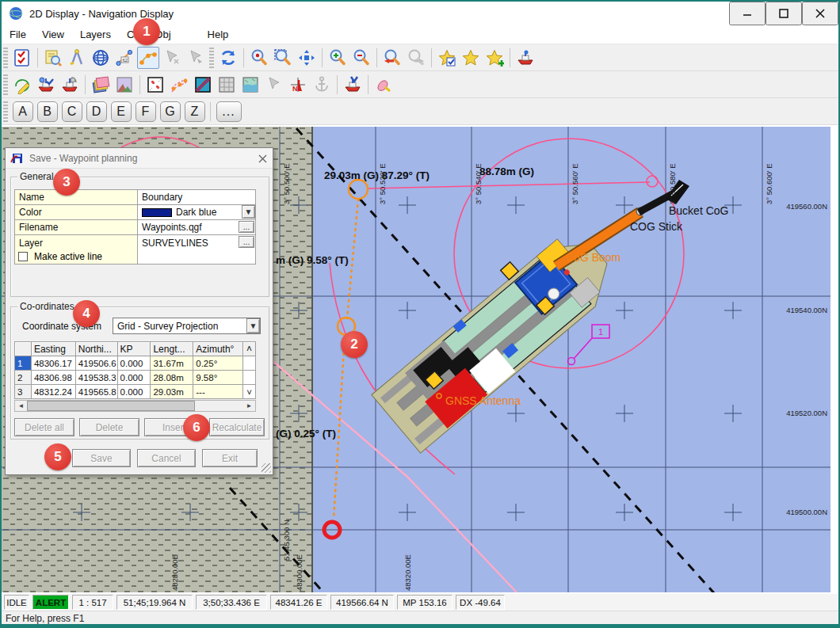 This screenshot has width=840, height=628. What do you see at coordinates (97, 363) in the screenshot?
I see `row1-northing: 419506.6` at bounding box center [97, 363].